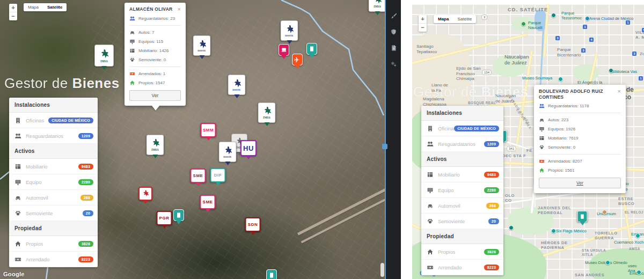 The height and width of the screenshot is (279, 644). I want to click on marker-eagle, so click(145, 195).